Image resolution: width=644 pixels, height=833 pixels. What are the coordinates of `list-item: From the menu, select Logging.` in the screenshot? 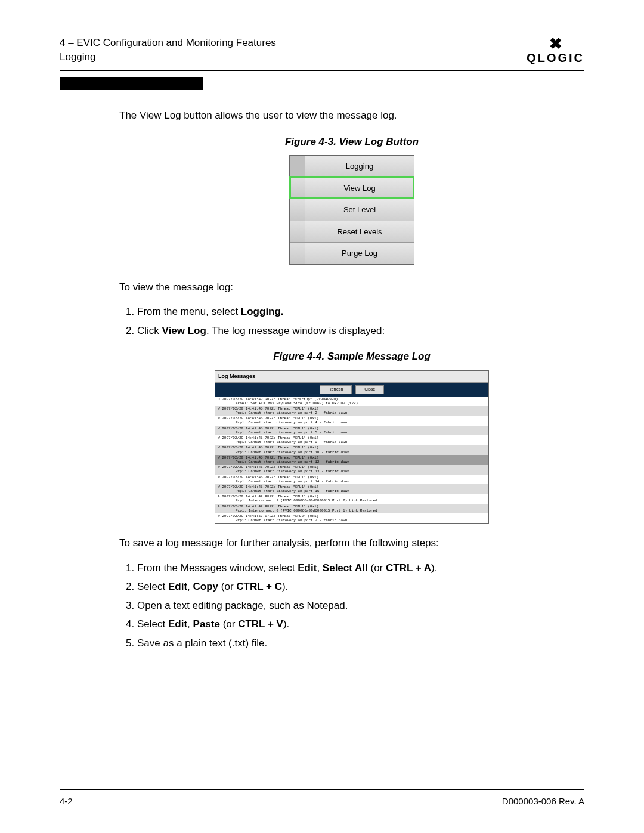 It's located at (361, 312).